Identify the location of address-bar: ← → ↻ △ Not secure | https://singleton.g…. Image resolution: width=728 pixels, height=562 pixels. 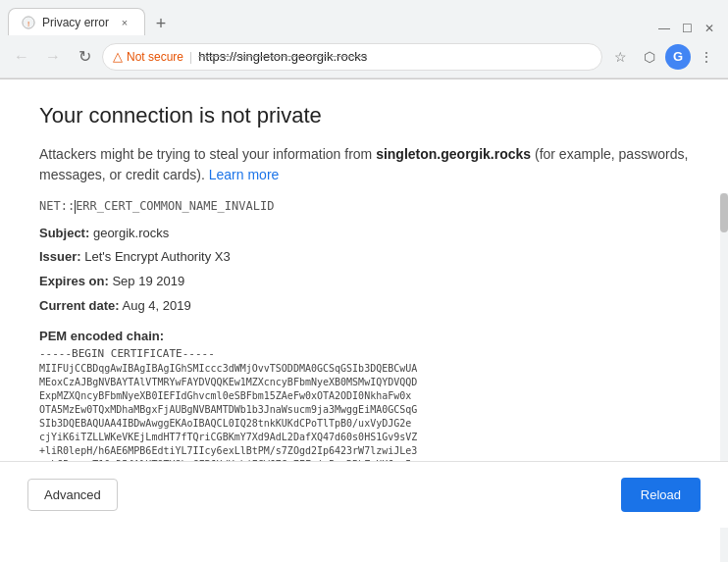
(364, 57).